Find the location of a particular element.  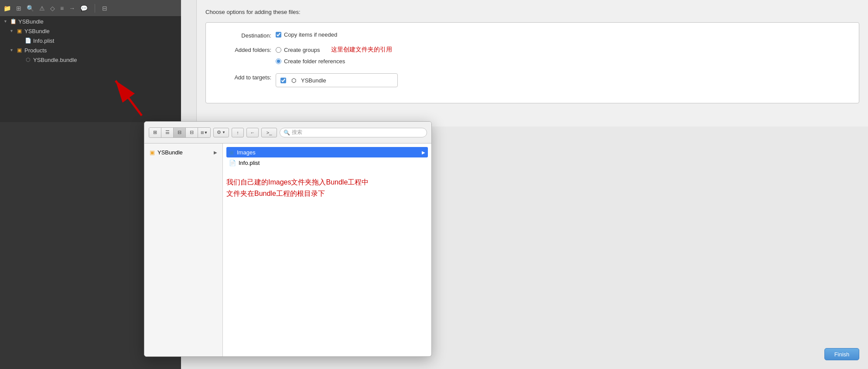

terminal-icon: >_ is located at coordinates (270, 133).